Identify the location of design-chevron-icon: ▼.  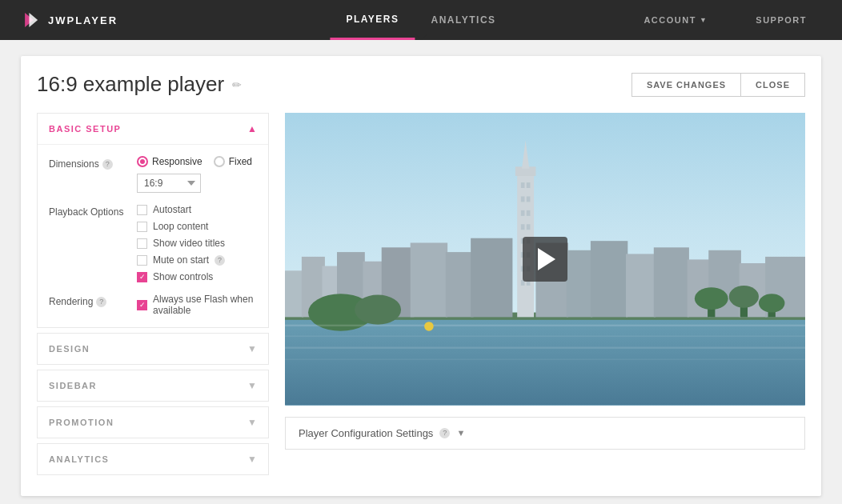
(252, 349).